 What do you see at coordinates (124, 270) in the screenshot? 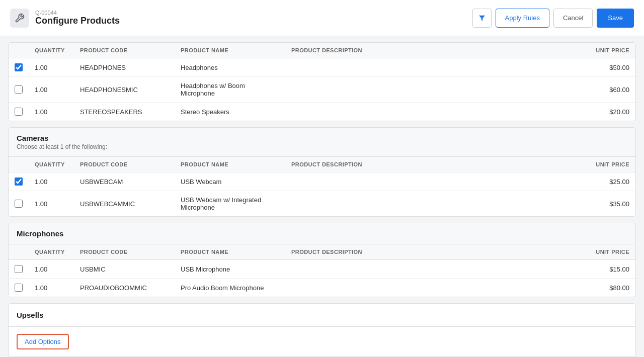
I see `row-code: USBMIC` at bounding box center [124, 270].